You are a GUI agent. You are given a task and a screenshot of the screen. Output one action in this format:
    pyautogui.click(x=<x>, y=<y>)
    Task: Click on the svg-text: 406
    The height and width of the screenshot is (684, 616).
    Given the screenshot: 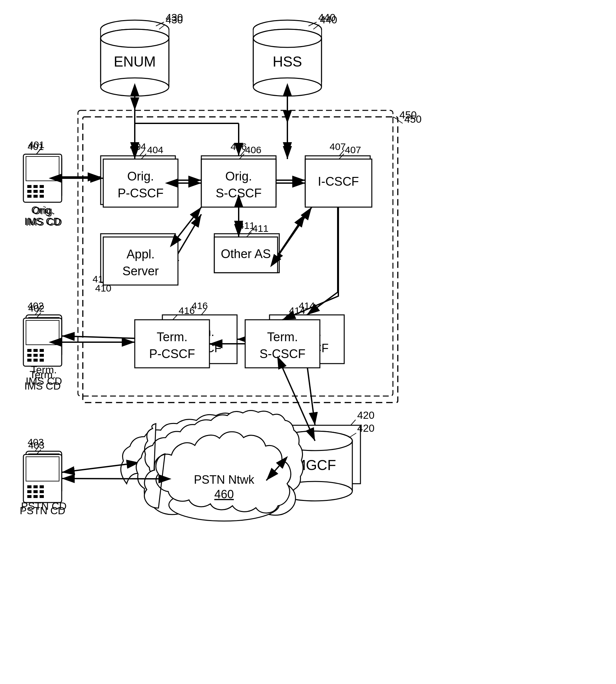 What is the action you would take?
    pyautogui.click(x=253, y=150)
    